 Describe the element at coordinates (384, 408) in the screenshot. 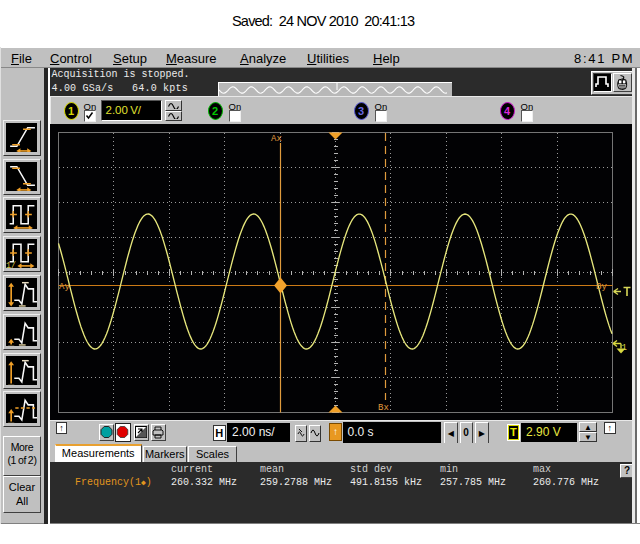

I see `svg-text: Bx` at that location.